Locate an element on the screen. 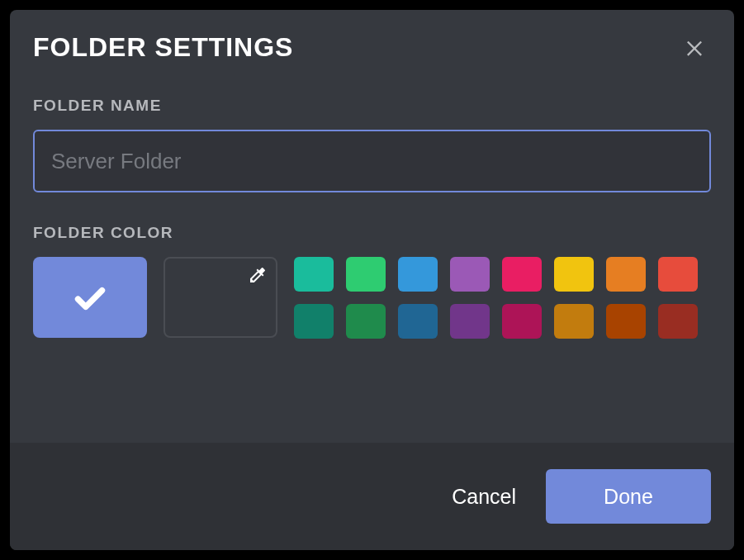 The width and height of the screenshot is (744, 560). close-icon is located at coordinates (694, 47).